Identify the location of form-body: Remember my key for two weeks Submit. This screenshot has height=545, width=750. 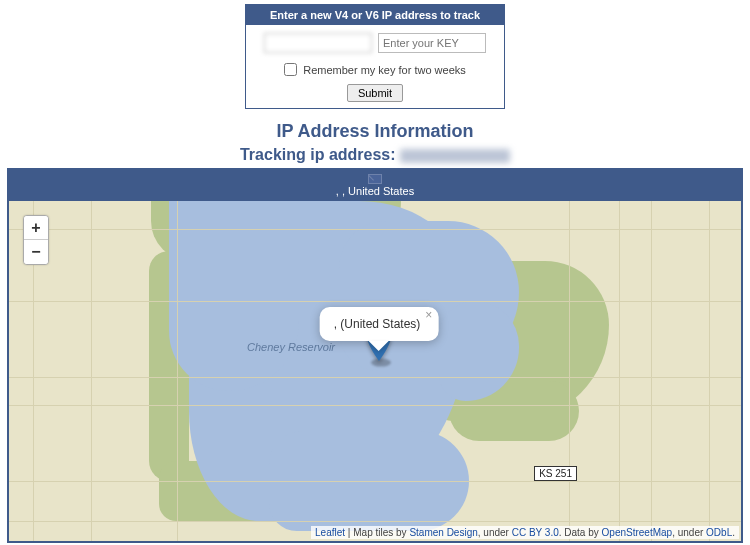
(375, 66).